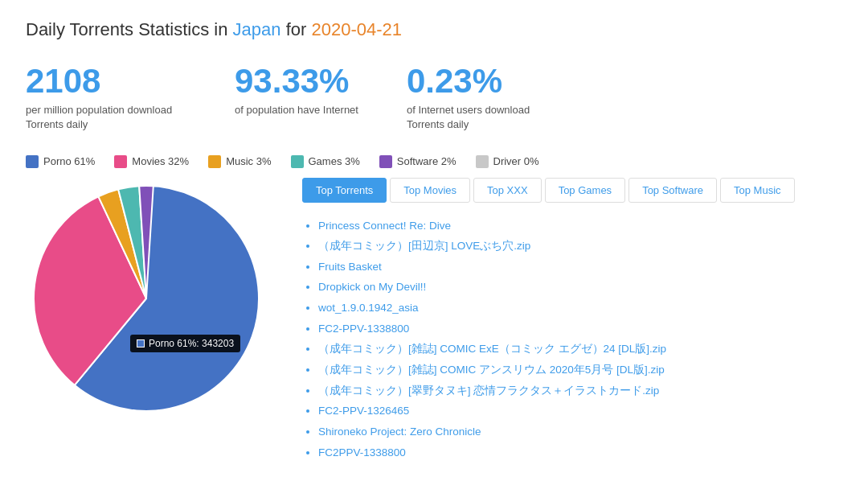  Describe the element at coordinates (434, 162) in the screenshot. I see `legend-row: Porno 61% Movies 32% Music 3% Games 3% S…` at that location.